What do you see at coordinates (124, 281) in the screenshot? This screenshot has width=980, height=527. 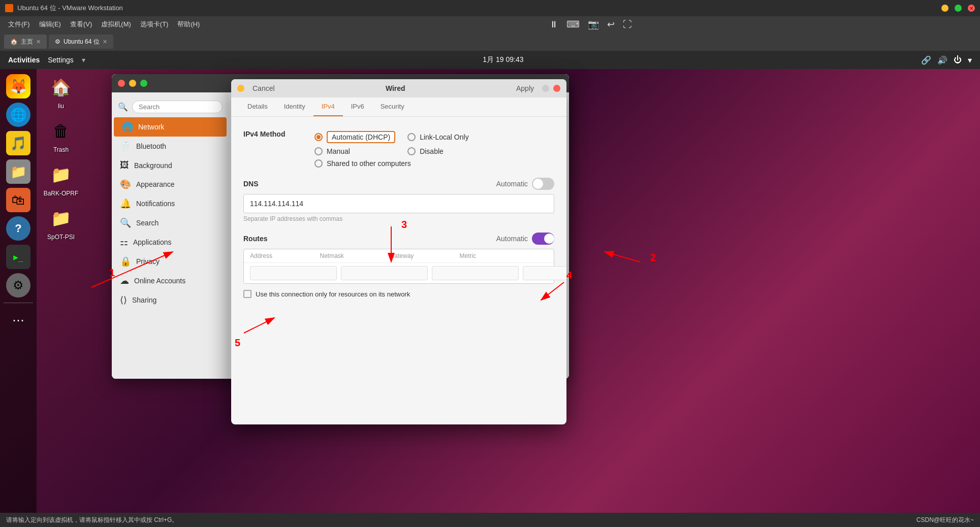 I see `online-accounts-nav-icon: ☁` at bounding box center [124, 281].